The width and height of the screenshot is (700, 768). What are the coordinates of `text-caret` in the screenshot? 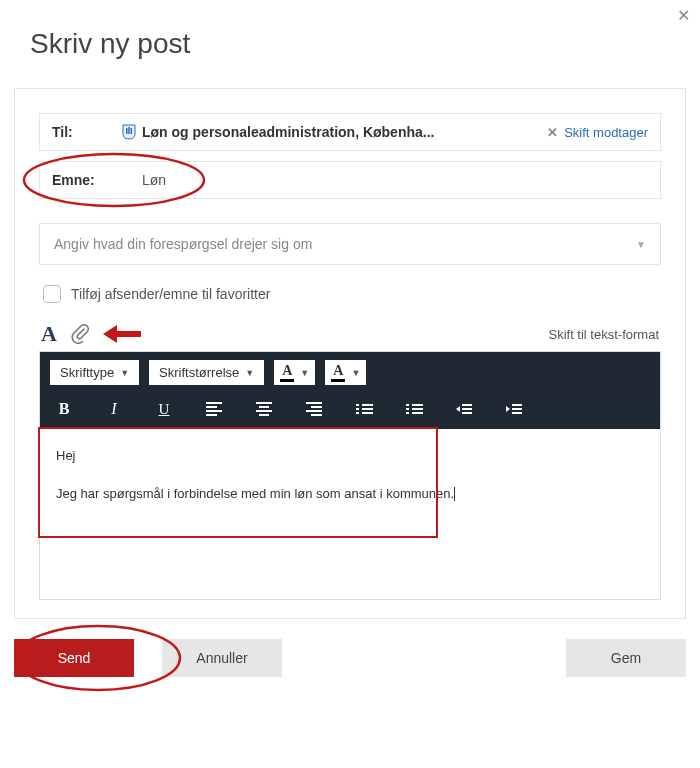 It's located at (454, 494).